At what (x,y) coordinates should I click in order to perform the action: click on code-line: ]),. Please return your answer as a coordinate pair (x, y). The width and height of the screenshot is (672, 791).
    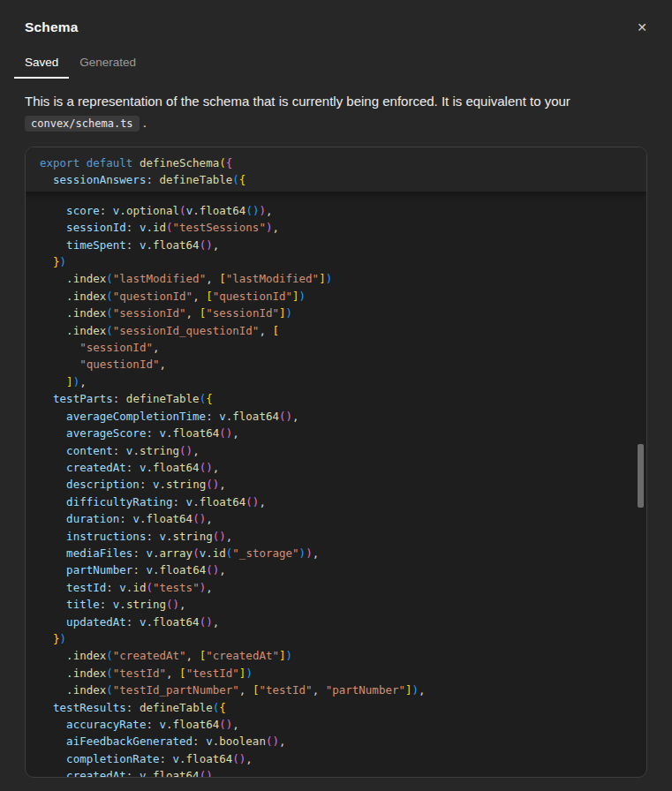
    Looking at the image, I should click on (336, 381).